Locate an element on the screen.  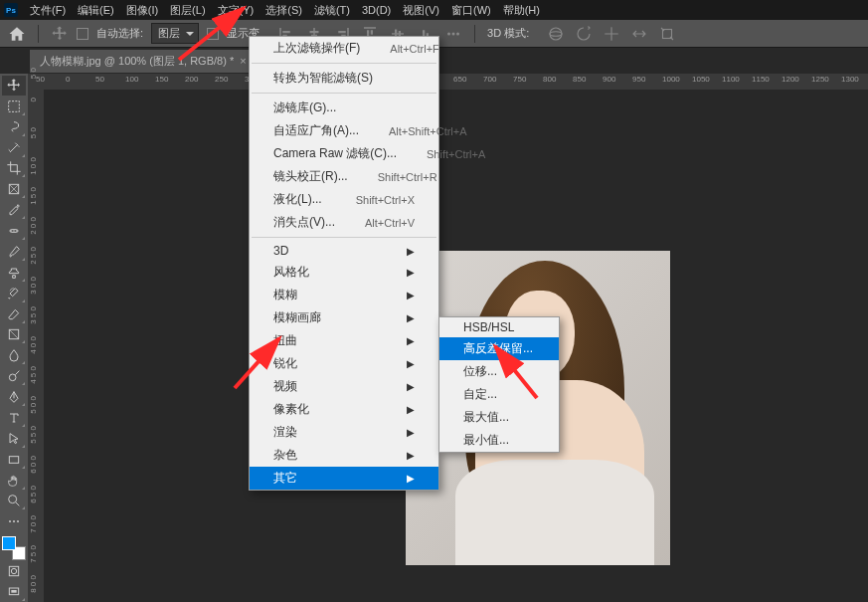
menu-help: 帮助(H) is located at coordinates (521, 10).